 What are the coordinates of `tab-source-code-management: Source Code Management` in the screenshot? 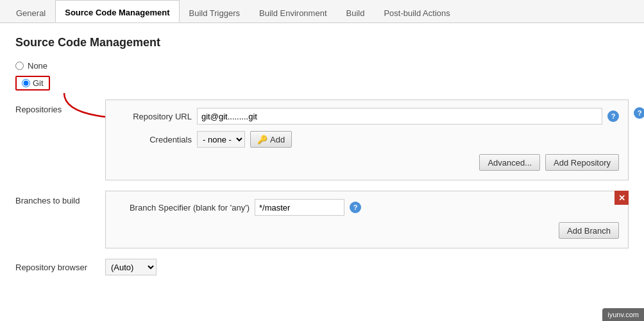 It's located at (117, 12).